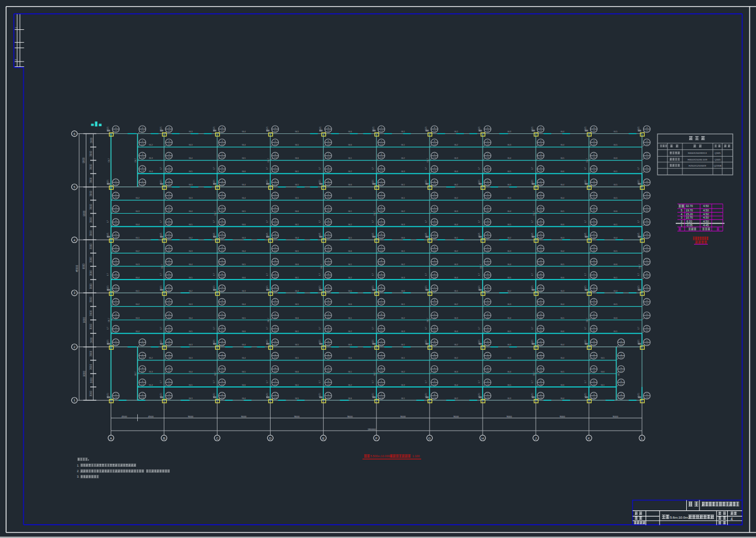 The height and width of the screenshot is (538, 756). I want to click on svg-text: H, so click(483, 438).